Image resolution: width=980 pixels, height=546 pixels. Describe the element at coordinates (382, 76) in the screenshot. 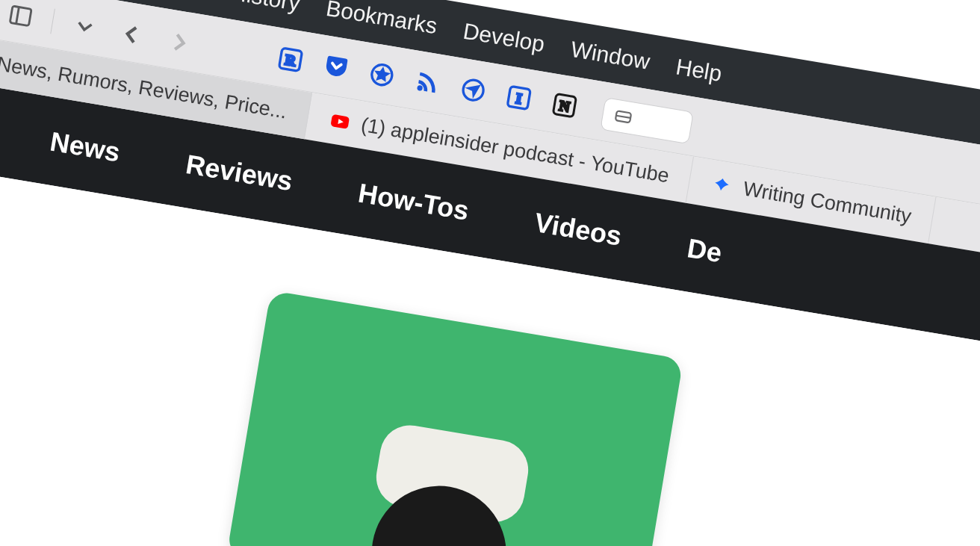

I see `captain-icon` at that location.